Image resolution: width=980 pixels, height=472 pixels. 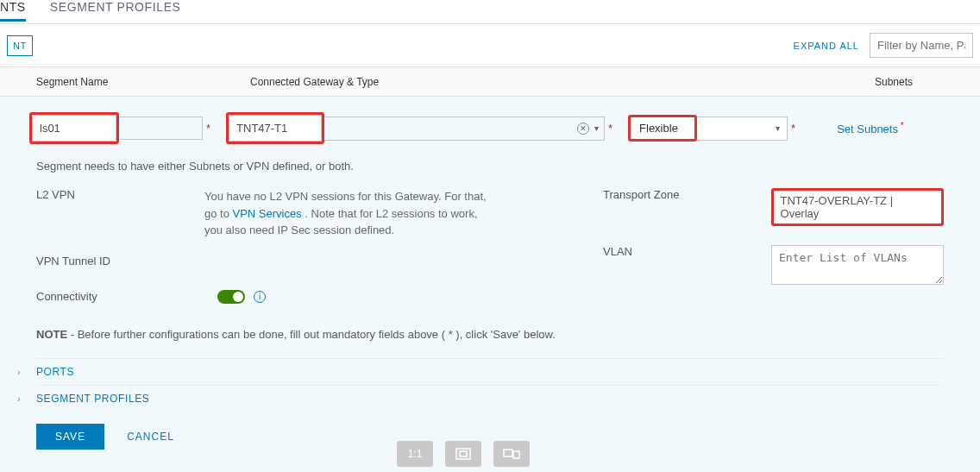 What do you see at coordinates (463, 454) in the screenshot?
I see `fit-screen-icon` at bounding box center [463, 454].